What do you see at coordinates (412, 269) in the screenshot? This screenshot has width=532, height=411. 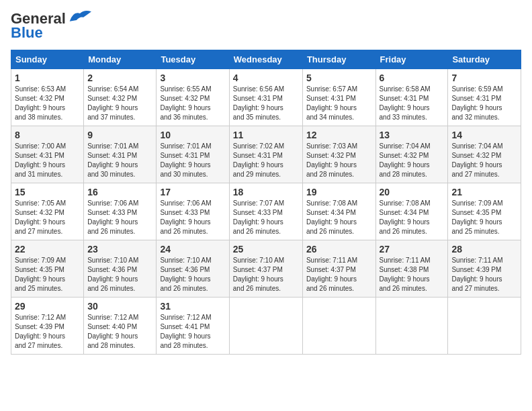 I see `day-cell: 27Sunrise: 7:11 AMSunset: 4:38 PMDayligh…` at bounding box center [412, 269].